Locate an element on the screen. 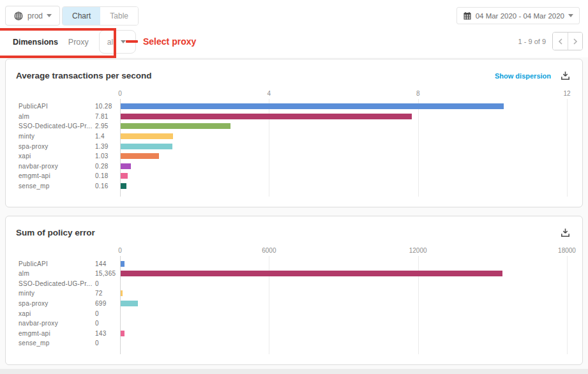  chevron-right-icon is located at coordinates (575, 41).